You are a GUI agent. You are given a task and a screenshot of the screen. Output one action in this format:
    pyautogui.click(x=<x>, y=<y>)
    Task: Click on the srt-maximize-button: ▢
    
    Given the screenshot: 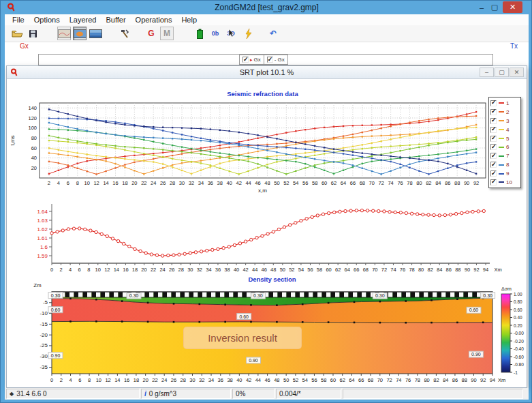 What is the action you would take?
    pyautogui.click(x=501, y=72)
    